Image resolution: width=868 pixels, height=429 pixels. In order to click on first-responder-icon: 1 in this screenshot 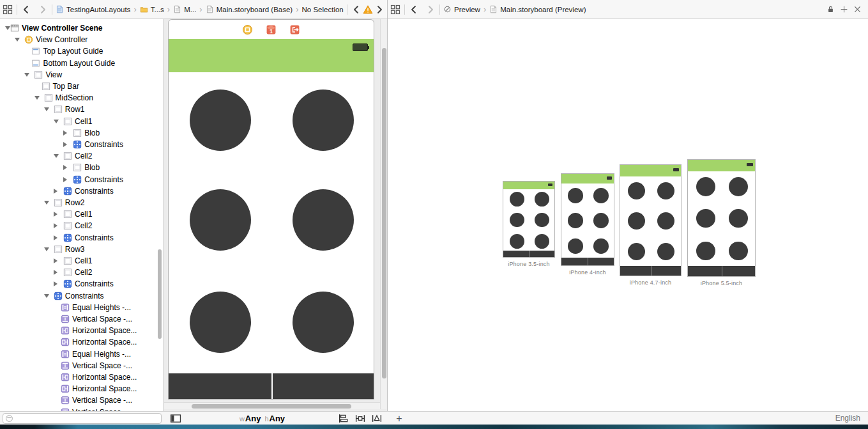, I will do `click(271, 29)`.